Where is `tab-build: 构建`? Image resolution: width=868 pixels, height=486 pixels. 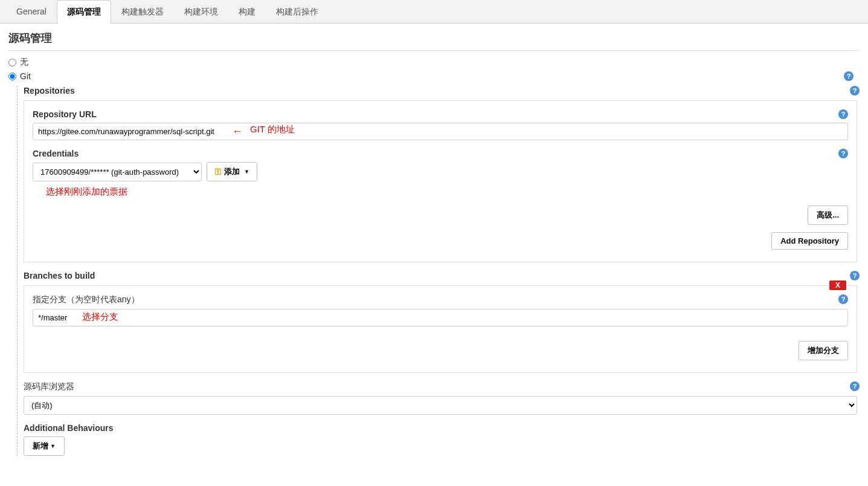
tab-build: 构建 is located at coordinates (247, 12).